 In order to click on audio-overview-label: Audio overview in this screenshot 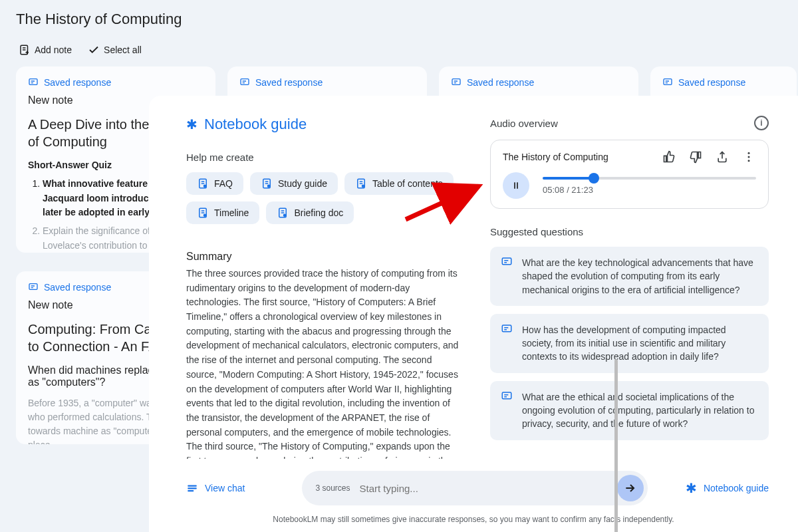, I will do `click(524, 124)`.